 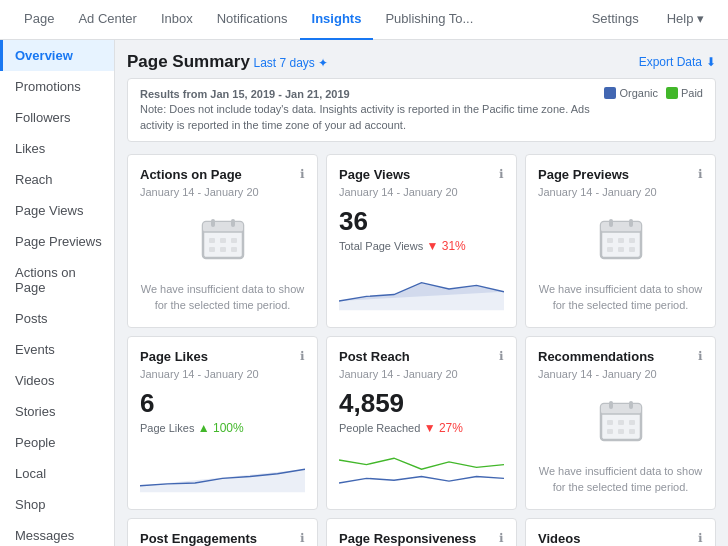 What do you see at coordinates (108, 20) in the screenshot?
I see `nav-adcenter: Ad Center` at bounding box center [108, 20].